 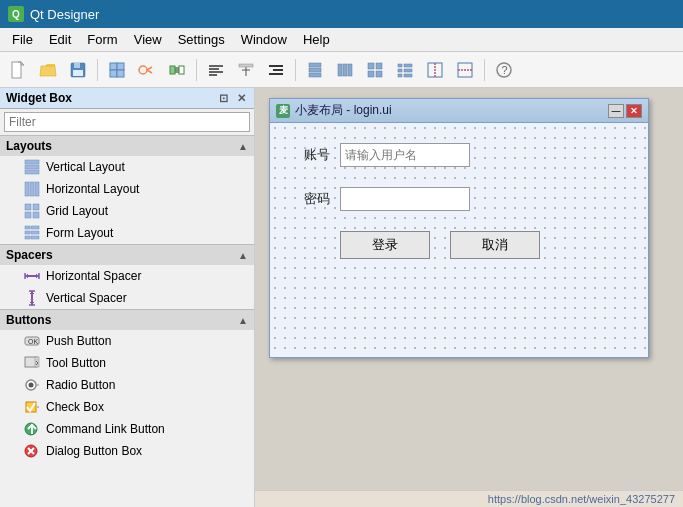 What do you see at coordinates (315, 199) in the screenshot?
I see `password-label: 密码` at bounding box center [315, 199].